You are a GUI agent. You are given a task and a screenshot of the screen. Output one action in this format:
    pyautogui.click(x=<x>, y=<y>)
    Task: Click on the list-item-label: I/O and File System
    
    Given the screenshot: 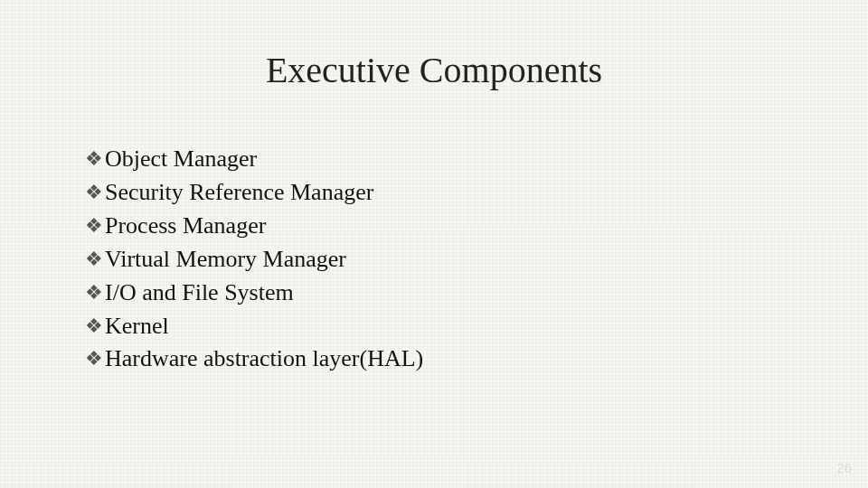 What is the action you would take?
    pyautogui.click(x=199, y=293)
    